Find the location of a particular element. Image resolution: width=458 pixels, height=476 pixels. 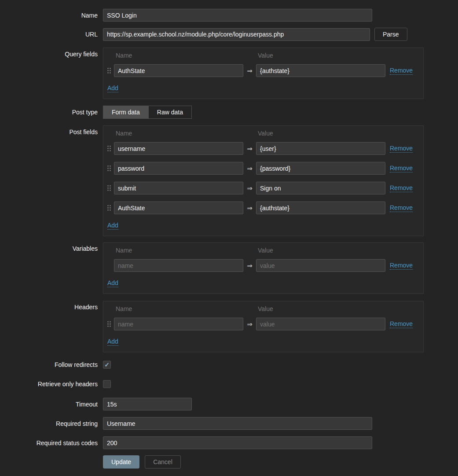

query-field-value-input is located at coordinates (321, 70).